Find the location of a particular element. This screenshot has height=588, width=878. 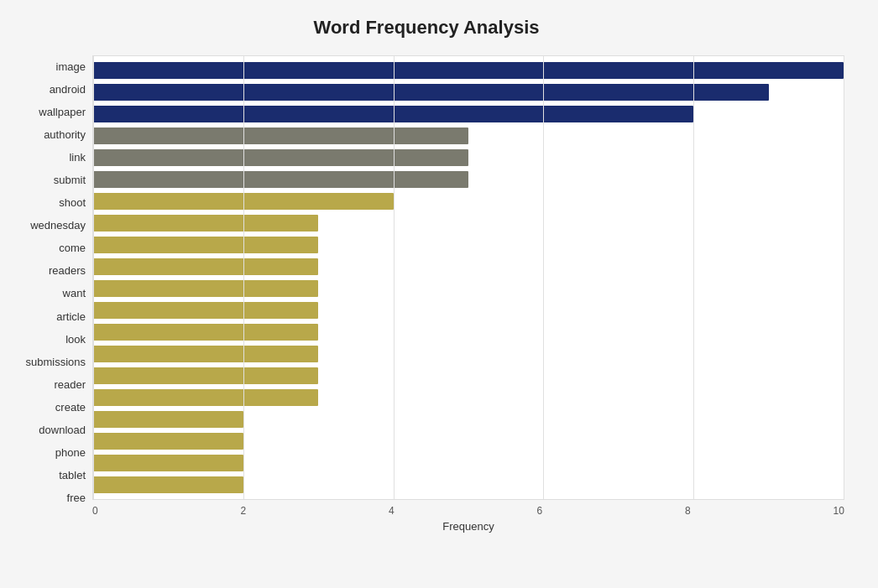

y-label: android is located at coordinates (67, 90).